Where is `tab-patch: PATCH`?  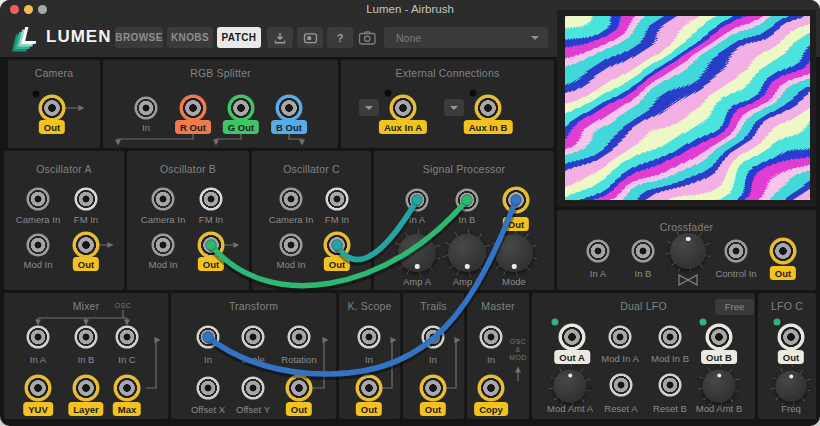
tab-patch: PATCH is located at coordinates (239, 38).